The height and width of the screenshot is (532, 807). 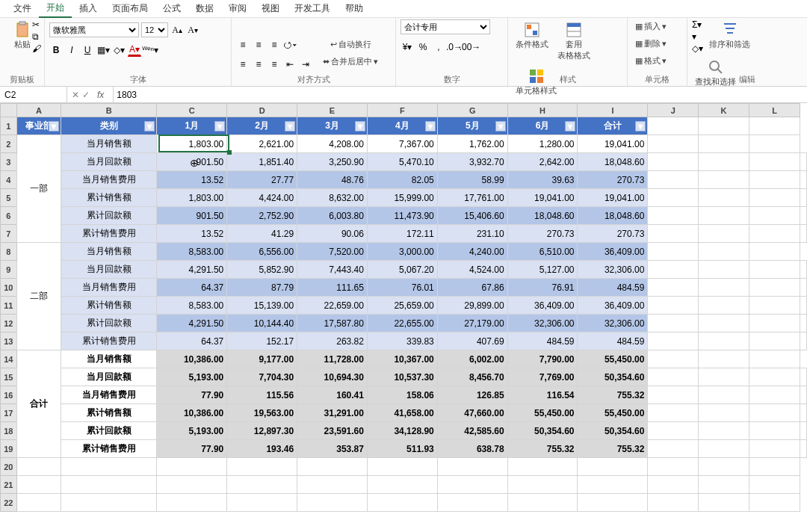 What do you see at coordinates (333, 144) in the screenshot?
I see `data-cell: 4,208.00` at bounding box center [333, 144].